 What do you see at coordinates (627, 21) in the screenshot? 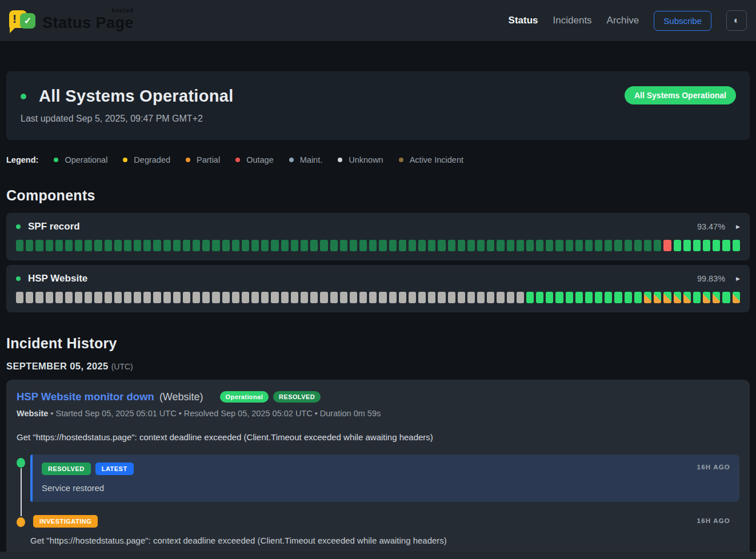
I see `main-nav: StatusIncidentsArchiveSubscribe ◐` at bounding box center [627, 21].